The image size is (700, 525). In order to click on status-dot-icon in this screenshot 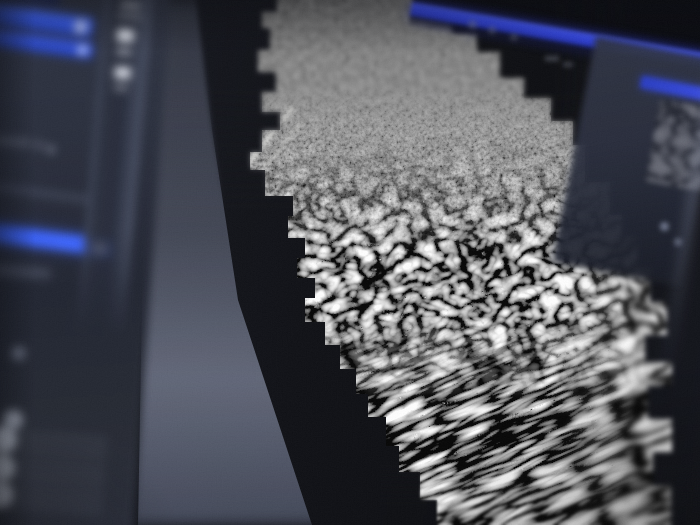, I will do `click(50, 150)`.